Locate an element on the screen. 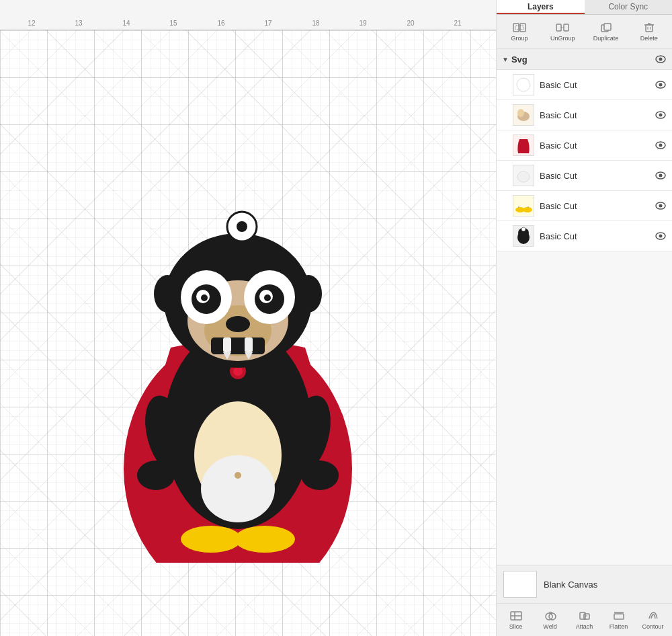 Image resolution: width=672 pixels, height=636 pixels. attach-button: Attach is located at coordinates (585, 620).